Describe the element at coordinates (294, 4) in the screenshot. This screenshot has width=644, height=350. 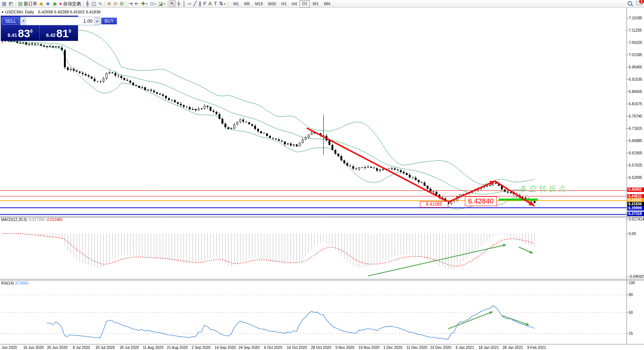
I see `timeframe-button: H4` at that location.